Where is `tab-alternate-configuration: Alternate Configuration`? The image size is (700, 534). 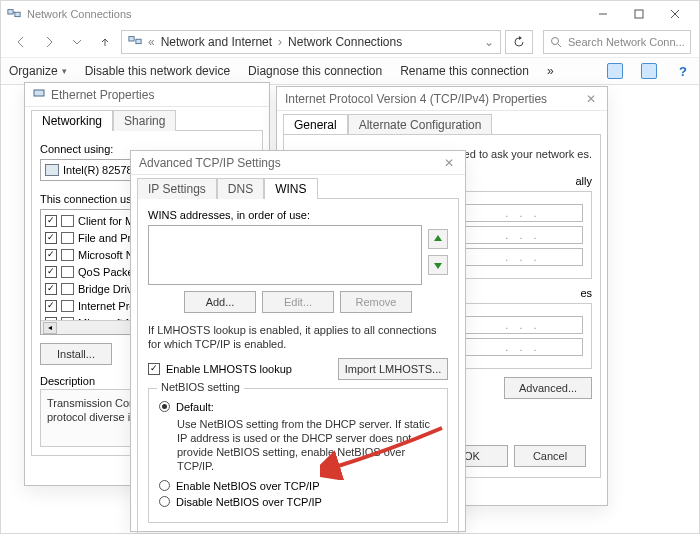
tab-alternate-configuration: Alternate Configuration is located at coordinates (420, 124).